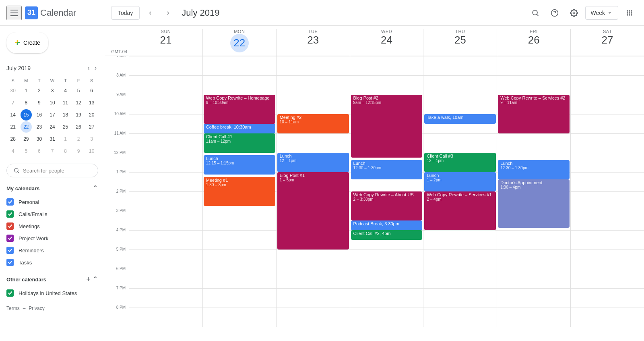 This screenshot has height=341, width=644. Describe the element at coordinates (126, 13) in the screenshot. I see `today-button: Today` at that location.